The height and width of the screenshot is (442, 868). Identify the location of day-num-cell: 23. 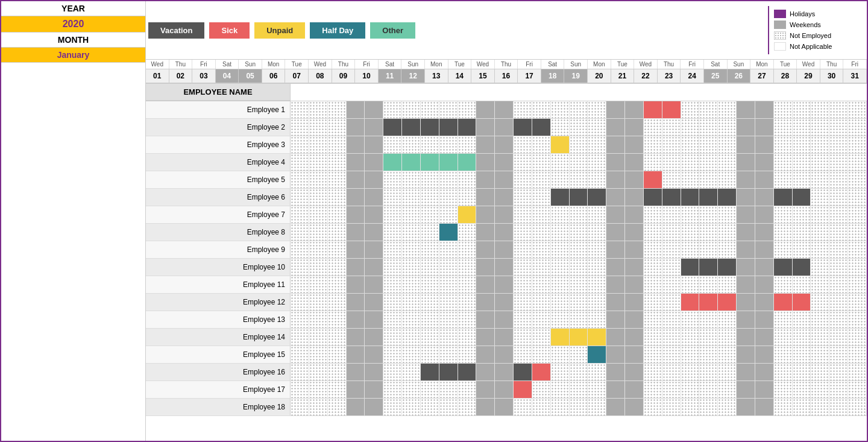
(669, 76).